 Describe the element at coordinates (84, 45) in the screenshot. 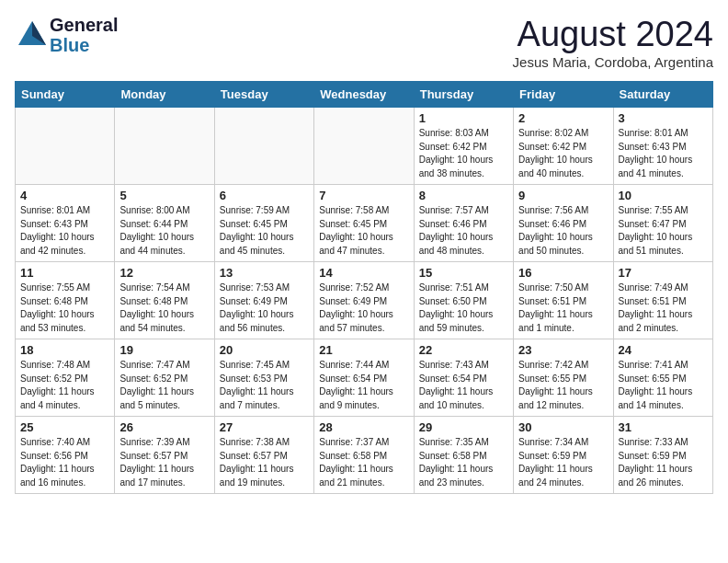

I see `logo-blue: Blue` at that location.